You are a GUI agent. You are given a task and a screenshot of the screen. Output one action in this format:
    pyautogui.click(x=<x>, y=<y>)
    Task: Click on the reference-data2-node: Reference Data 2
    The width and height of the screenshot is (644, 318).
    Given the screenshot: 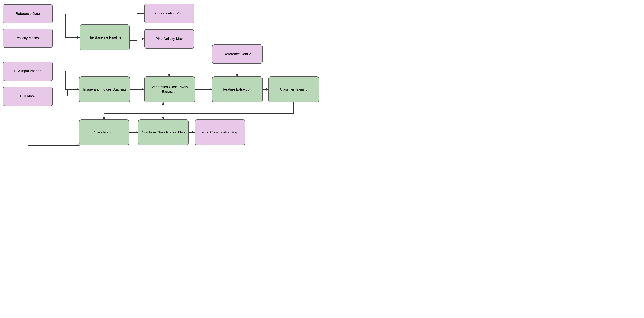 What is the action you would take?
    pyautogui.click(x=238, y=54)
    